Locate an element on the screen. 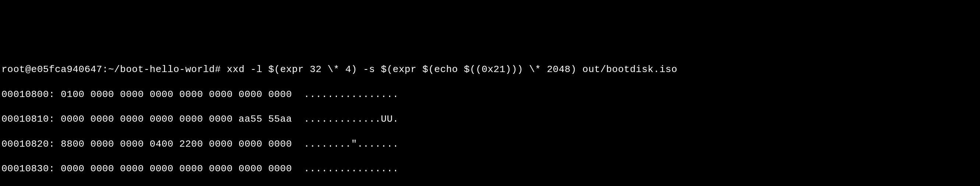  command-text: xxd -l $(expr 32 \* 4) -s $(expr $(echo … is located at coordinates (452, 69).